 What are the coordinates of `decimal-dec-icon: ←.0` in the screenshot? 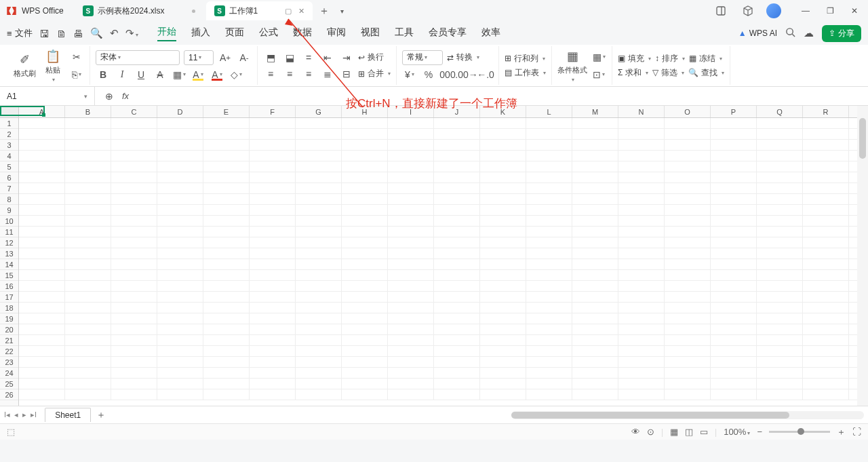 It's located at (486, 75).